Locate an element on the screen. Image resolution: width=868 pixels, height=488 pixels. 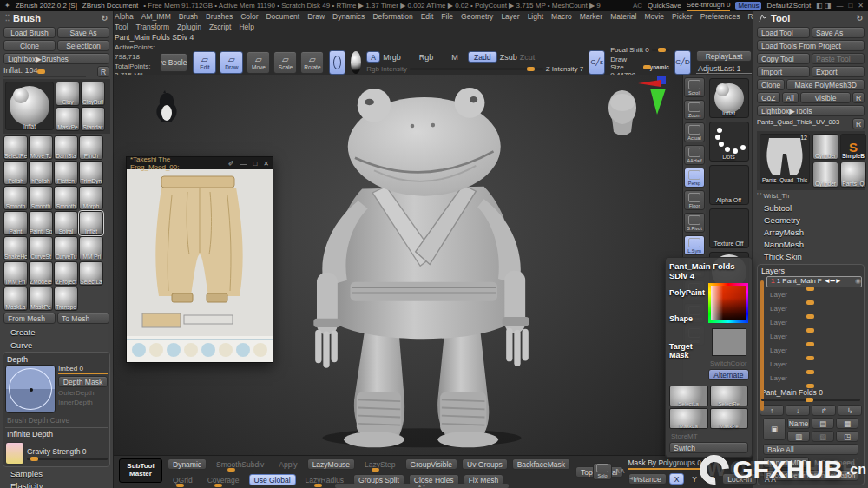
brush-thumb: Paint is located at coordinates (16, 223).